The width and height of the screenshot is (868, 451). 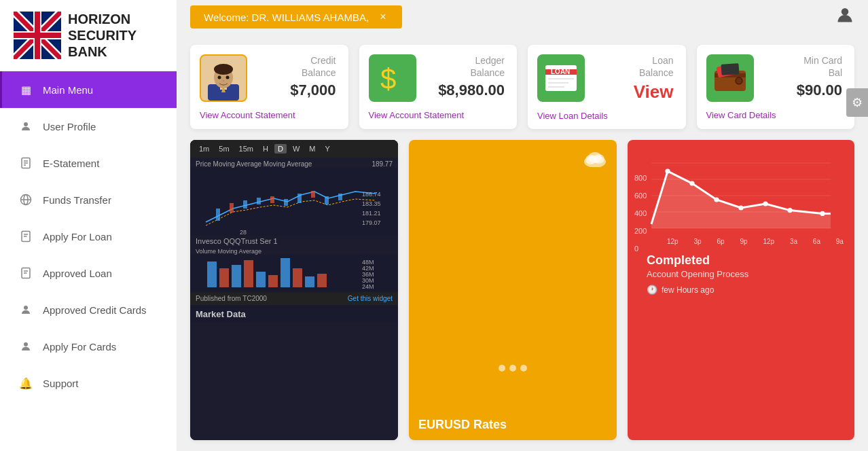 I want to click on user-menu-button, so click(x=845, y=17).